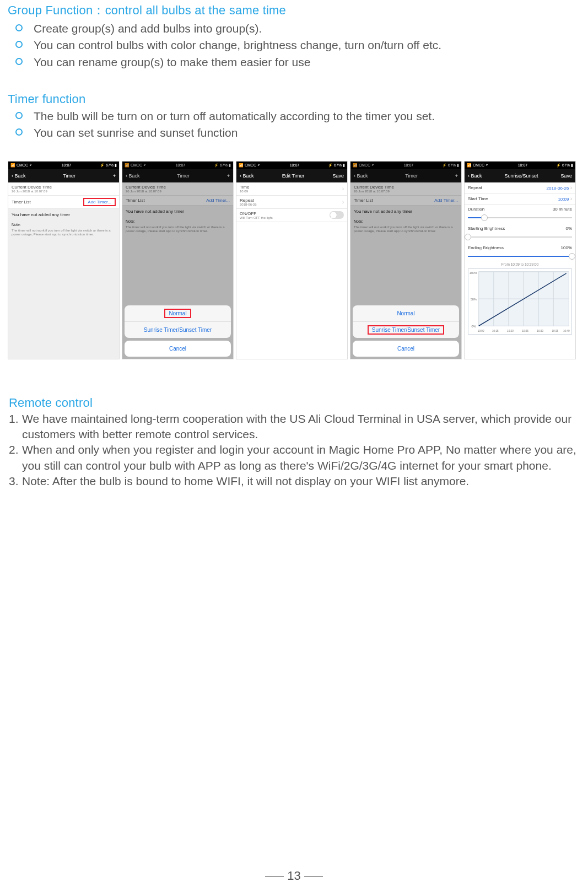 The height and width of the screenshot is (893, 588). What do you see at coordinates (406, 189) in the screenshot?
I see `current-device-time-cell: Current Device Time26 Jun 2018 at 10:07:…` at bounding box center [406, 189].